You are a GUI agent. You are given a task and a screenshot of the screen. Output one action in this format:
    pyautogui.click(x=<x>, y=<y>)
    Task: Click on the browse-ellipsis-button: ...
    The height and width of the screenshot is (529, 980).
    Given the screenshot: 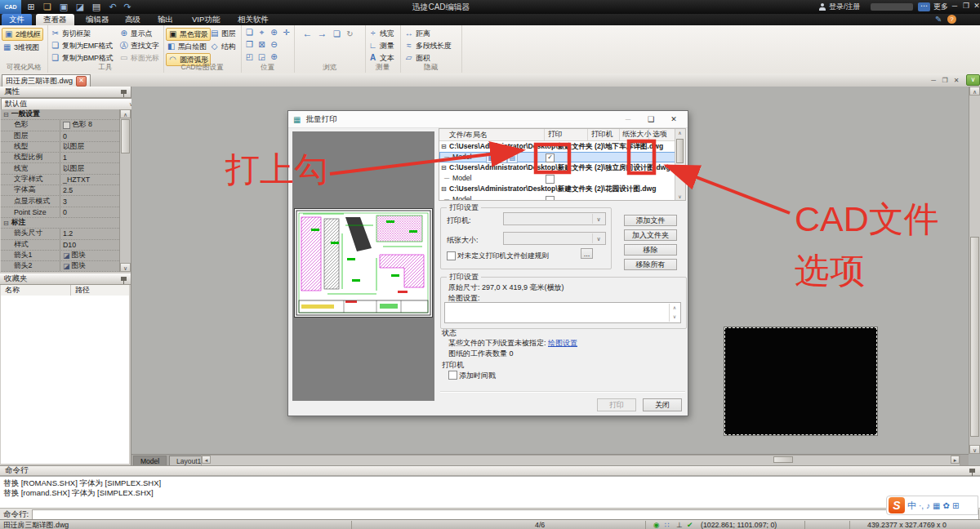 What is the action you would take?
    pyautogui.click(x=586, y=253)
    